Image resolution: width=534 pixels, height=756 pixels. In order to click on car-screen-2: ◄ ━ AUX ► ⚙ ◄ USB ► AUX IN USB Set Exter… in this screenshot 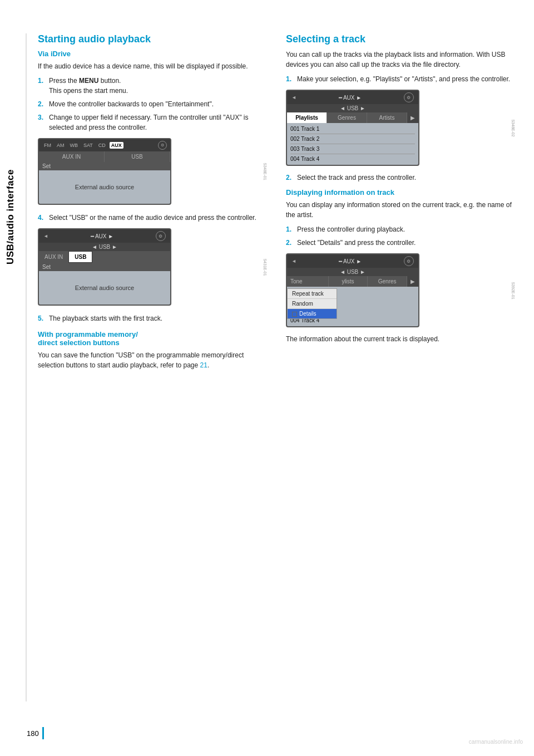, I will do `click(105, 267)`.